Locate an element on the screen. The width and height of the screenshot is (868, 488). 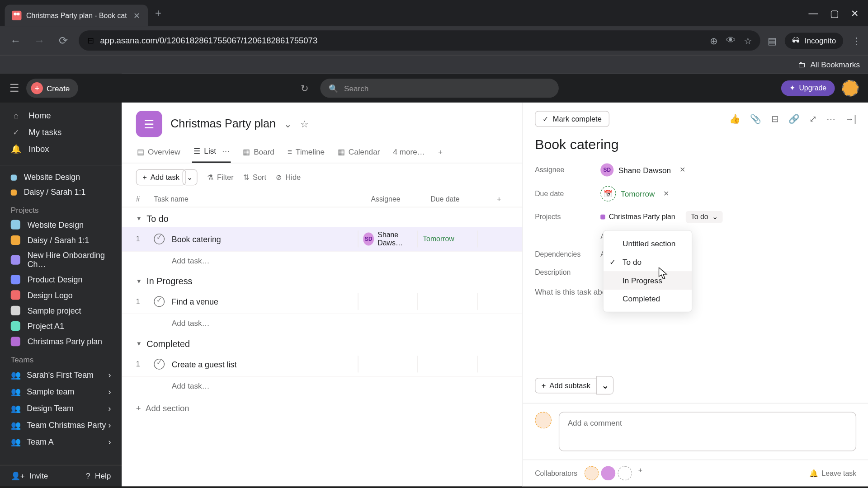
add-subtask-dropdown: ⌄ is located at coordinates (605, 385).